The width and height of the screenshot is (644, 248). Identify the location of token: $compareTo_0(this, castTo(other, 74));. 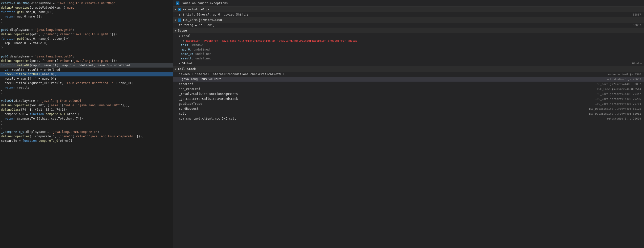
(50, 119).